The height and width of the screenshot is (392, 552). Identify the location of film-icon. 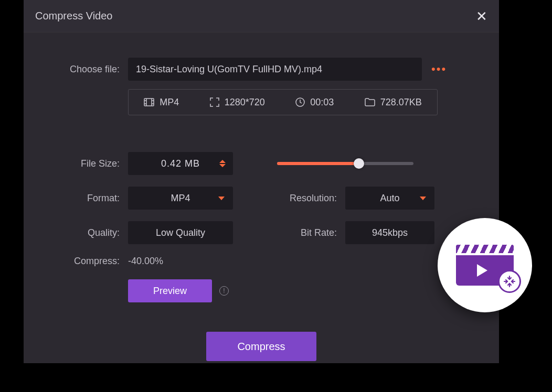
(149, 102).